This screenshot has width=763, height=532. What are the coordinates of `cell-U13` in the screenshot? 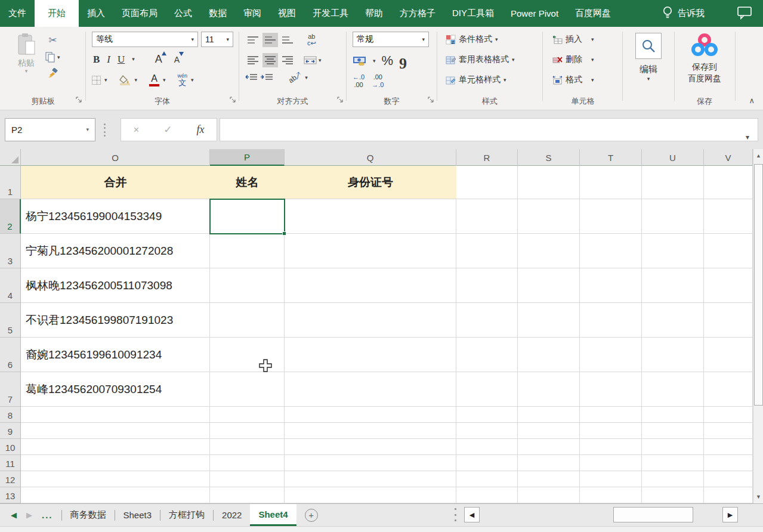 It's located at (673, 495).